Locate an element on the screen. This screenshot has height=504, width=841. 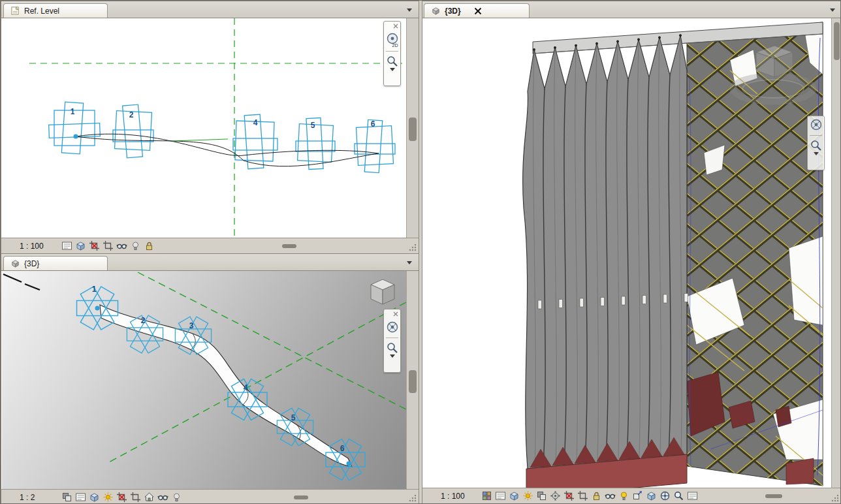
steering-wheel-2d-icon: 2D is located at coordinates (392, 40).